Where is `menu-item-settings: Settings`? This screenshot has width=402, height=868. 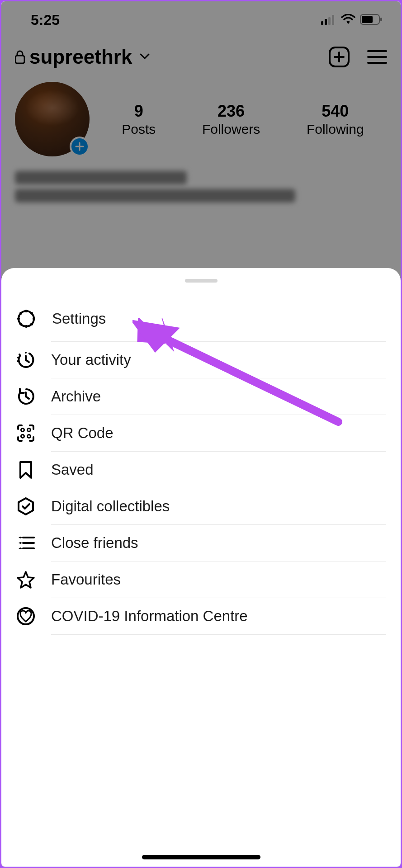 menu-item-settings: Settings is located at coordinates (201, 319).